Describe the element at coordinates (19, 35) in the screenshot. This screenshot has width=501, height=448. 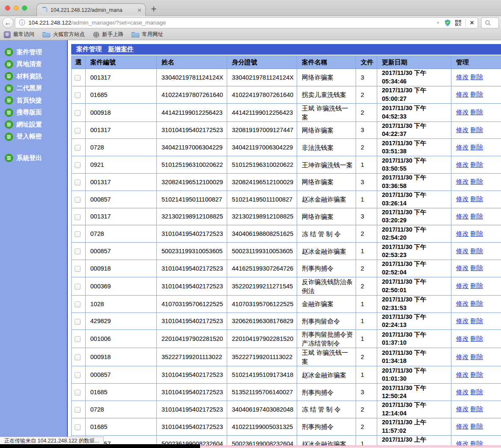
I see `bookmark-item: ⚙最常访问` at that location.